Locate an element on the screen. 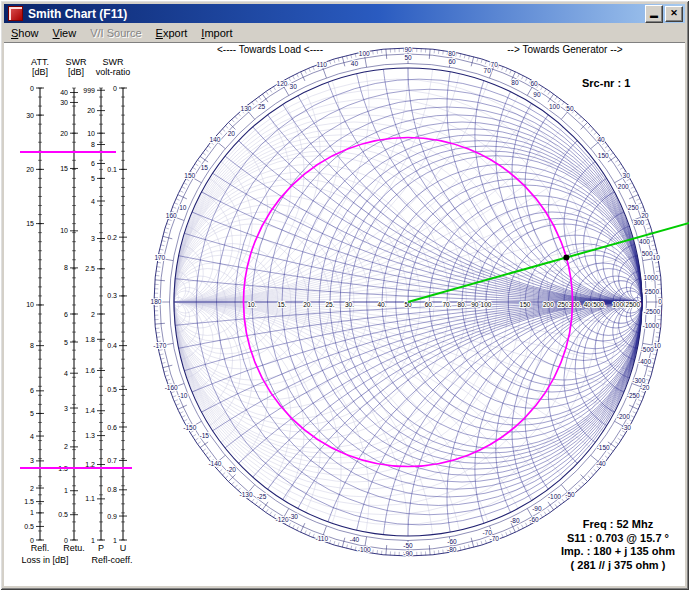 The height and width of the screenshot is (590, 689). svg-text: -150 is located at coordinates (190, 428).